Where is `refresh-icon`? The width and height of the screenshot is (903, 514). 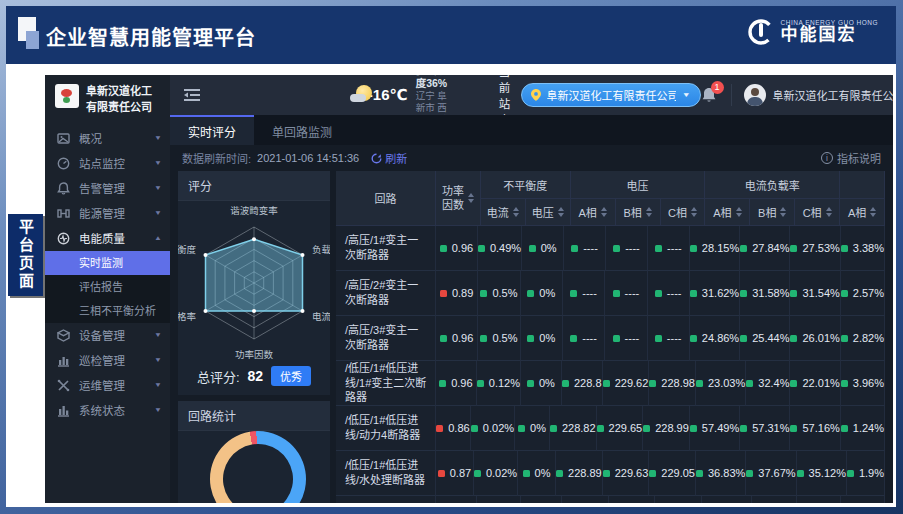 refresh-icon is located at coordinates (376, 158).